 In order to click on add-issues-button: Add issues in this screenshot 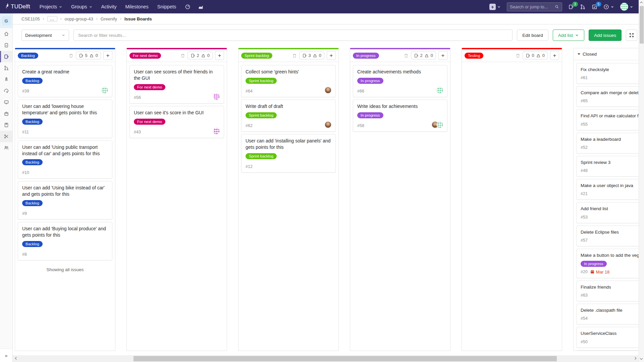, I will do `click(605, 35)`.